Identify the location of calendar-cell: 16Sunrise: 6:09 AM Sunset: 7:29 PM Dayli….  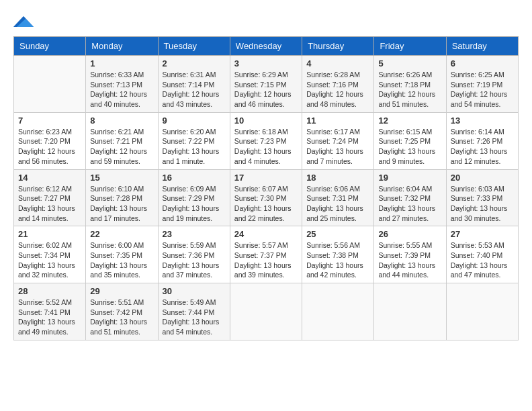
(193, 197).